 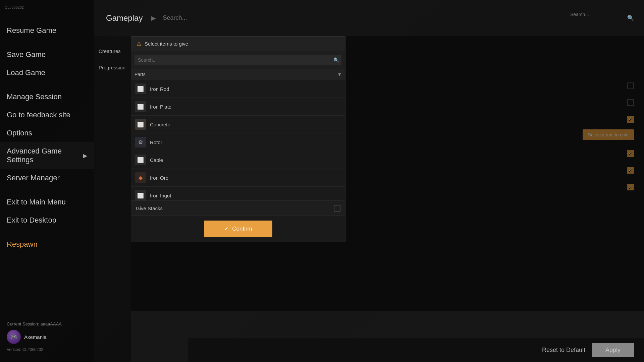 I want to click on session-info: Current Session: aaaaAAAA, so click(x=47, y=324).